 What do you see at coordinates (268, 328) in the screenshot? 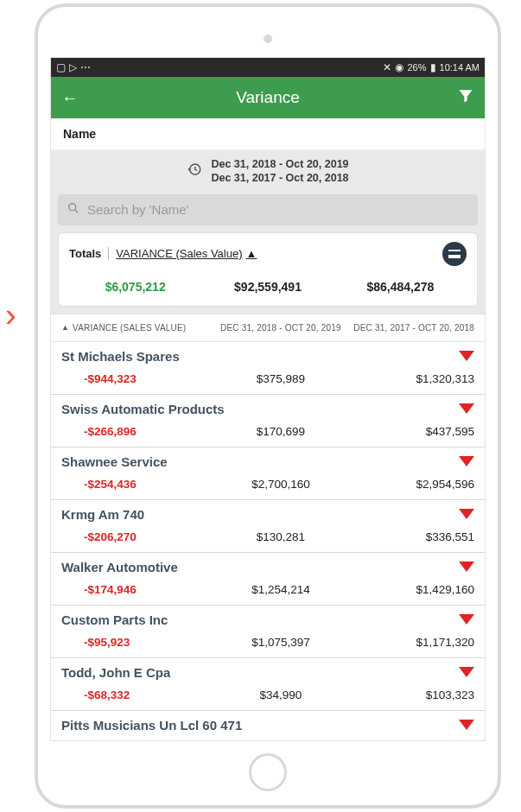
I see `column-headers: ▲ VARIANCE (SALES VALUE) DEC 31, 2018 - …` at bounding box center [268, 328].